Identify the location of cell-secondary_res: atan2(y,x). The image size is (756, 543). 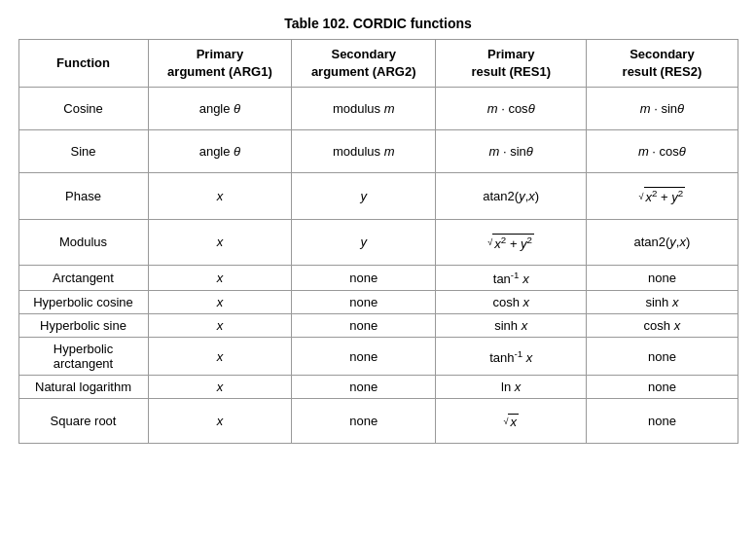
(662, 241).